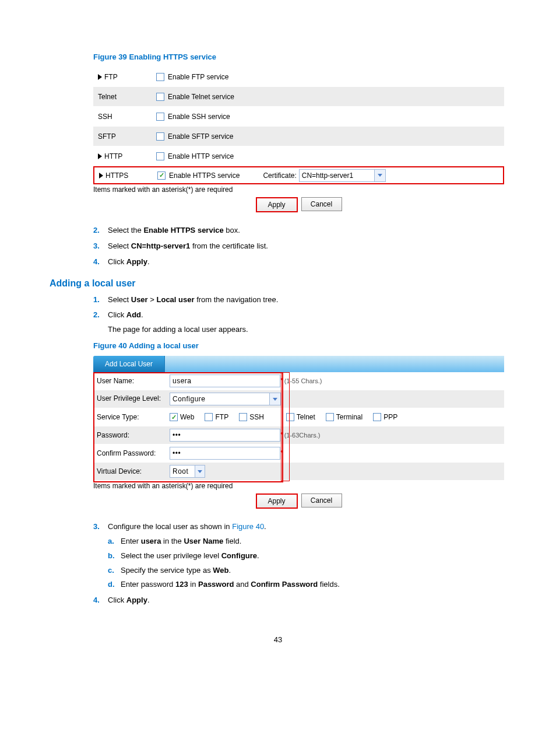  What do you see at coordinates (117, 176) in the screenshot?
I see `label-https: HTTPS` at bounding box center [117, 176].